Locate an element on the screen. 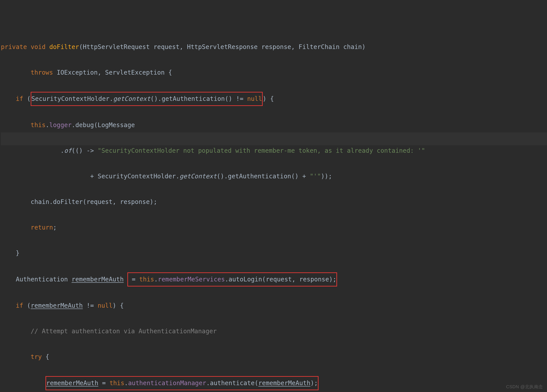 The width and height of the screenshot is (547, 392). code-line: + SecurityContextHolder.getContext().get… is located at coordinates (274, 177).